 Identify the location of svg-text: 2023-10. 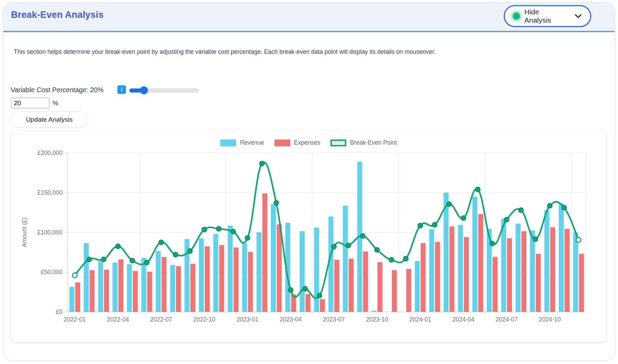
(377, 319).